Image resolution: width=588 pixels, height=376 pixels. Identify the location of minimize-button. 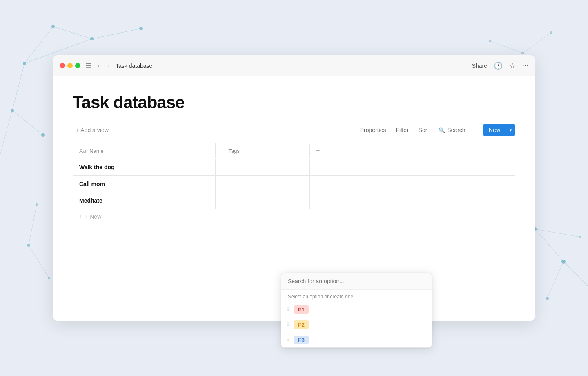
(70, 65).